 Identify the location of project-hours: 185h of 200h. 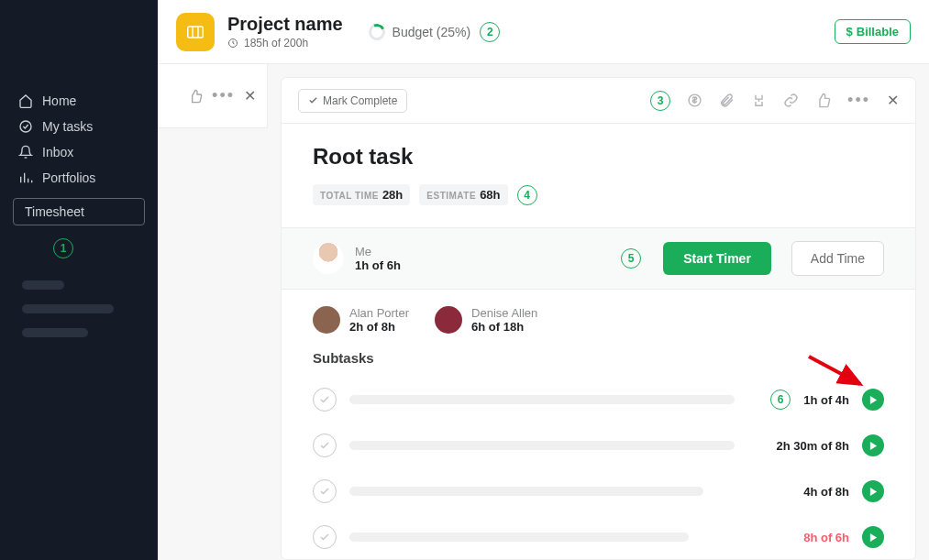
(276, 43).